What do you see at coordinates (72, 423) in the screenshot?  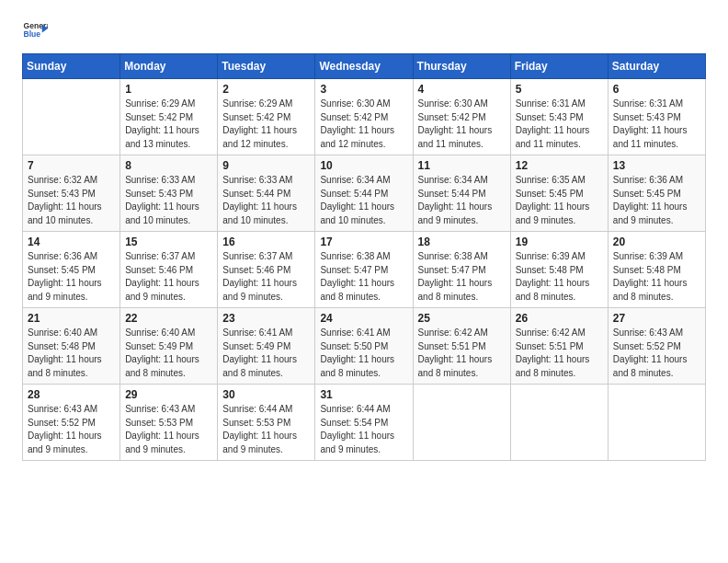 I see `calendar-cell: 28Sunrise: 6:43 AM Sunset: 5:52 PM Dayli…` at bounding box center [72, 423].